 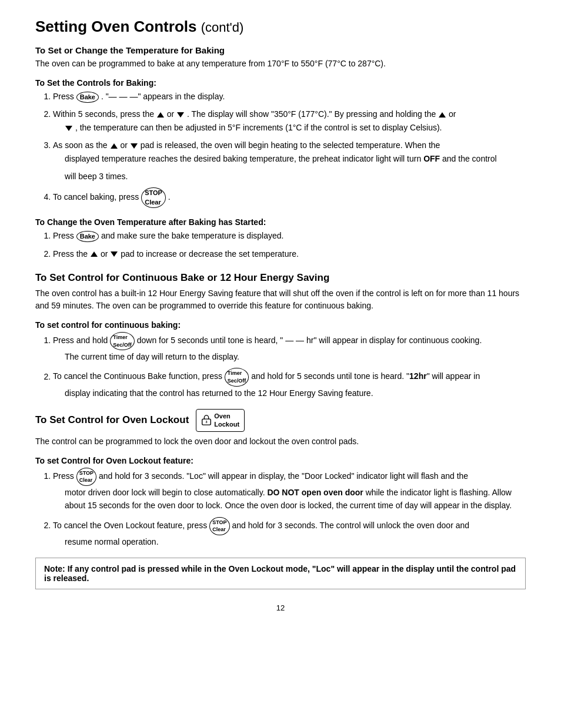 I want to click on section4-steps: Press STOPClear and hold for 3 seconds. …, so click(x=289, y=508).